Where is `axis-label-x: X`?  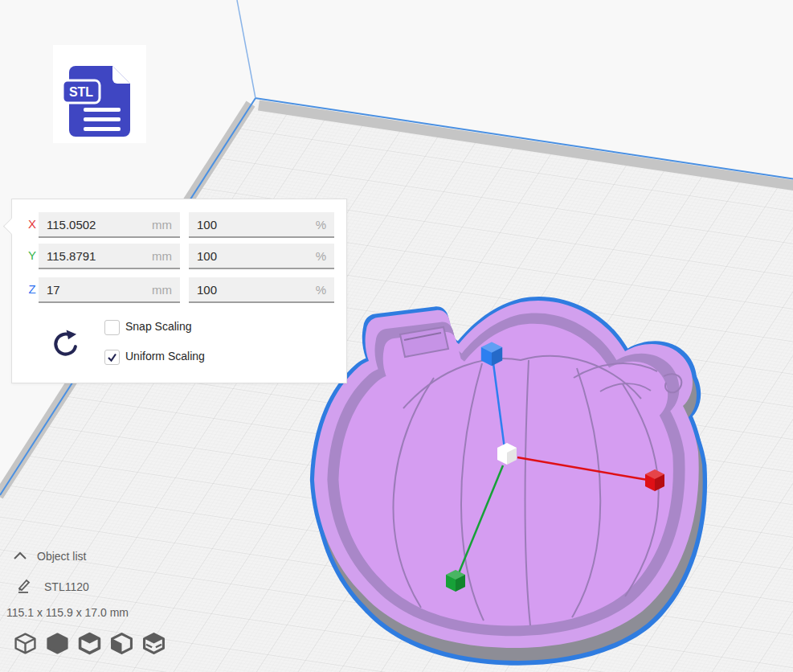 axis-label-x: X is located at coordinates (32, 224).